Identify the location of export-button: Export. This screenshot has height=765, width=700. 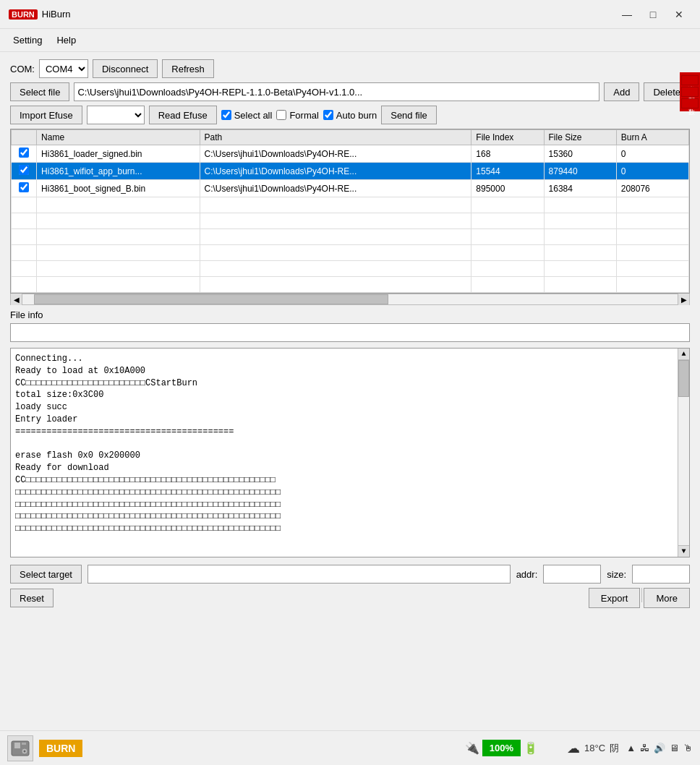
(615, 598).